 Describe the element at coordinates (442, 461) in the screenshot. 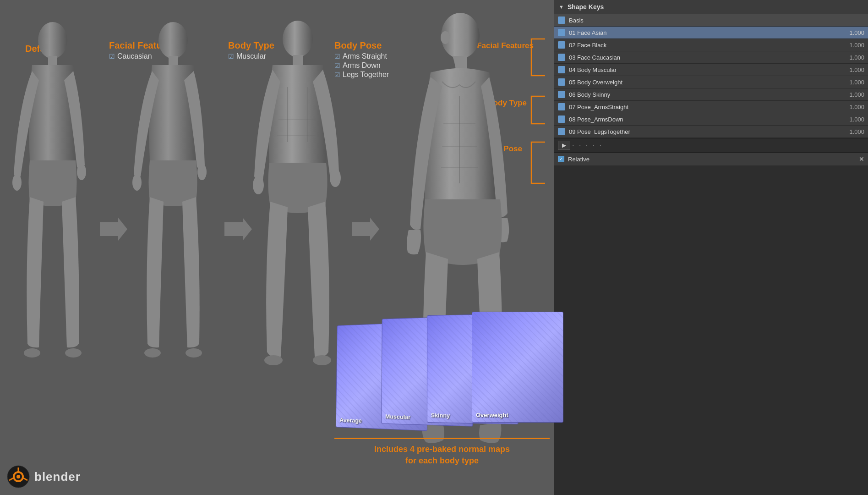

I see `caption-line2: for each body type` at that location.